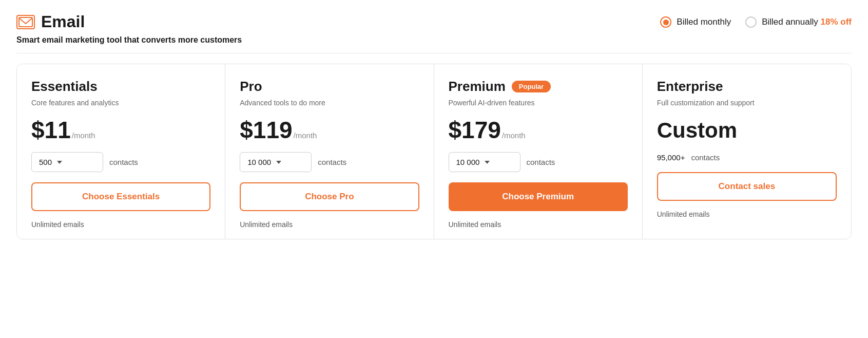 The image size is (868, 338). I want to click on header-divider, so click(434, 53).